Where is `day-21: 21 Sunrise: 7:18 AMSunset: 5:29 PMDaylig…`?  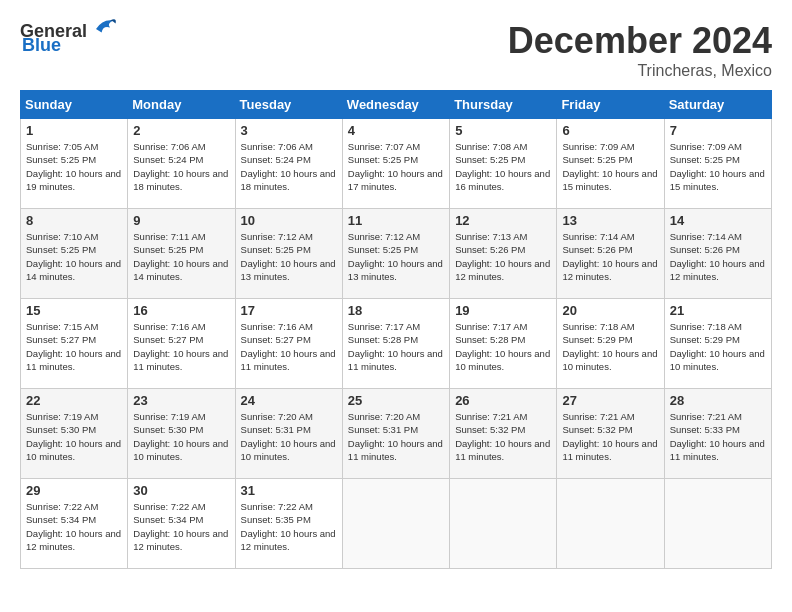 day-21: 21 Sunrise: 7:18 AMSunset: 5:29 PMDaylig… is located at coordinates (718, 344).